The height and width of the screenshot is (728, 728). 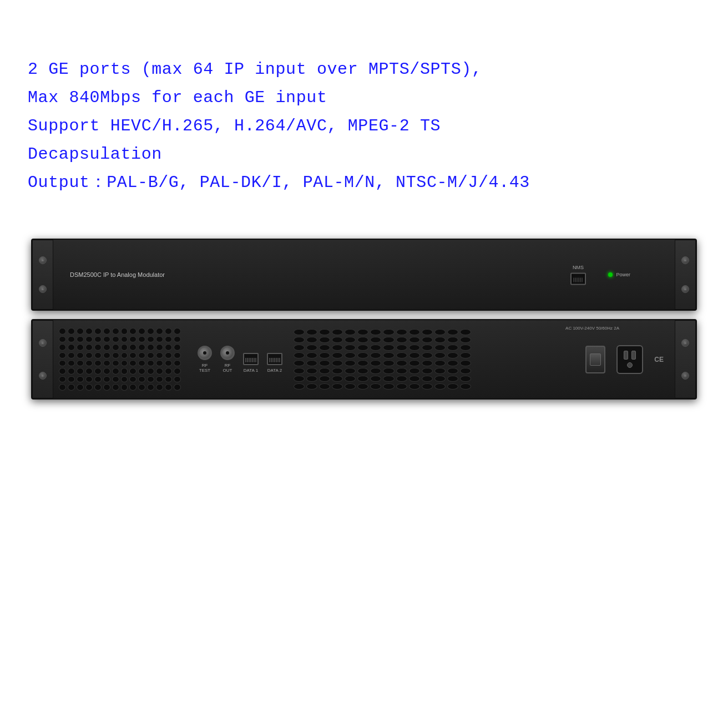 I want to click on ce-mark: CE, so click(x=659, y=360).